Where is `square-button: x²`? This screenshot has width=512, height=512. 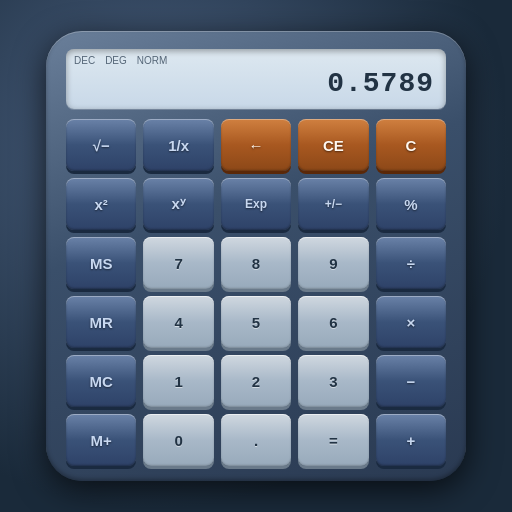 square-button: x² is located at coordinates (101, 204).